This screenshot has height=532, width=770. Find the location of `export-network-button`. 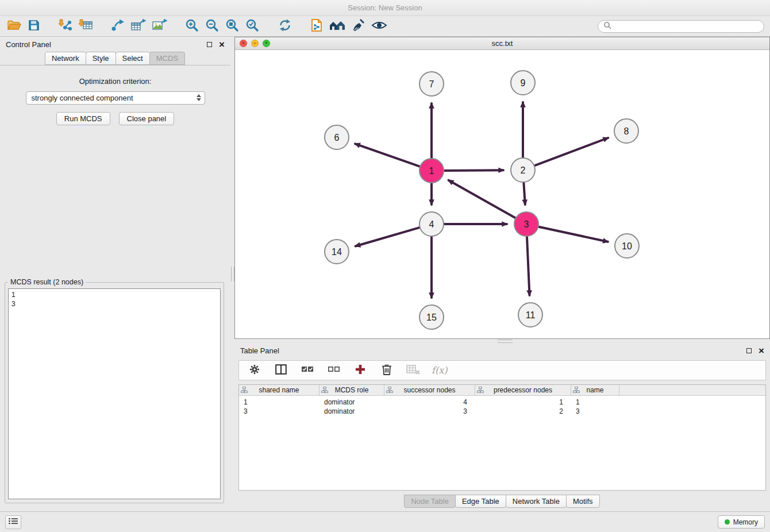

export-network-button is located at coordinates (118, 26).